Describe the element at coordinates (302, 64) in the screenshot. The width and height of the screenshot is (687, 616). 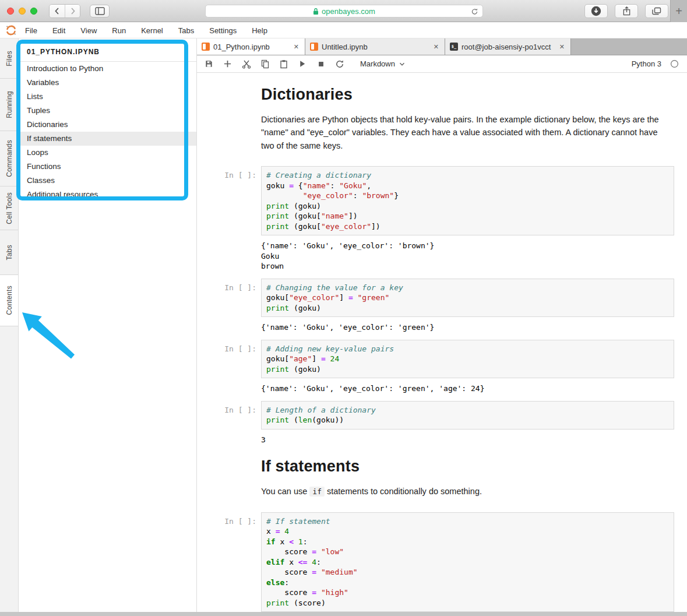
I see `run-icon` at that location.